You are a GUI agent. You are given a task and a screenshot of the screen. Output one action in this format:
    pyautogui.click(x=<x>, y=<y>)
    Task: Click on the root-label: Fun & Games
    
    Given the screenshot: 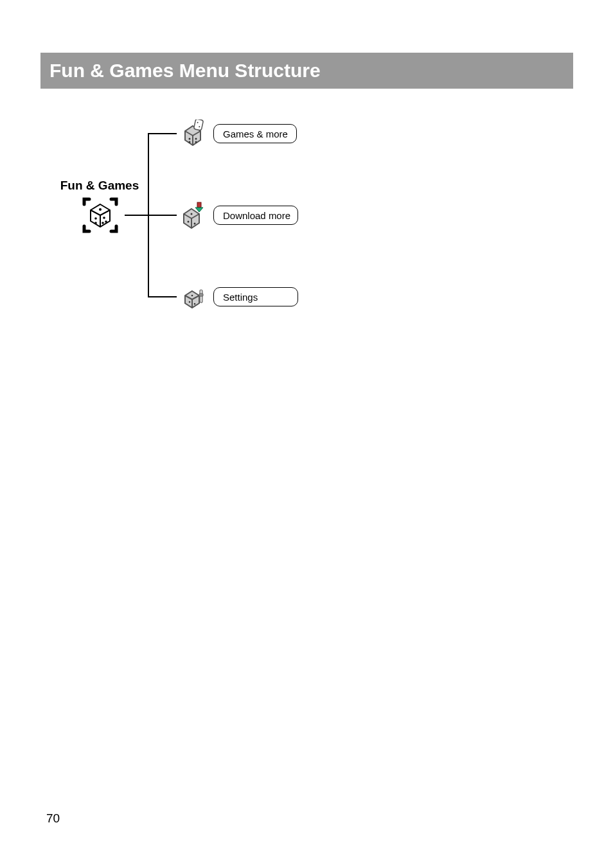 What is the action you would take?
    pyautogui.click(x=100, y=186)
    